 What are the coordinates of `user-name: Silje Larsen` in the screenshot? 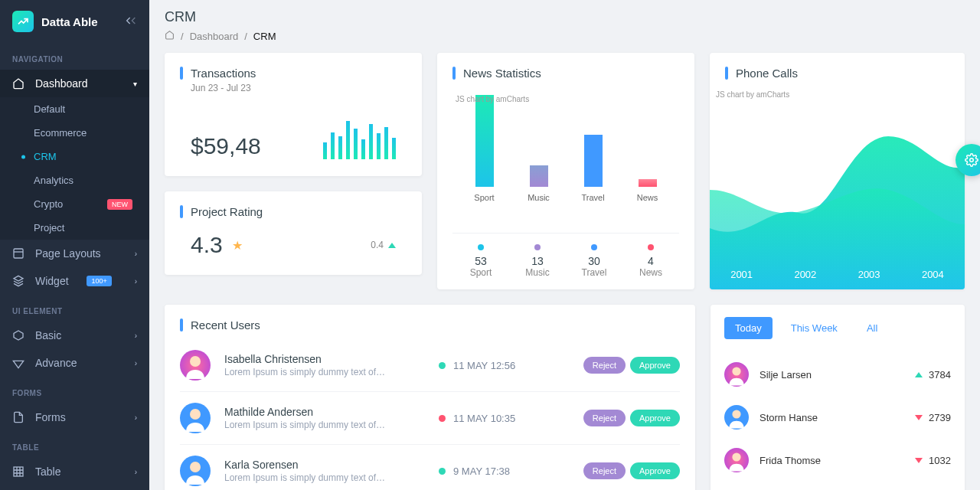 It's located at (831, 375).